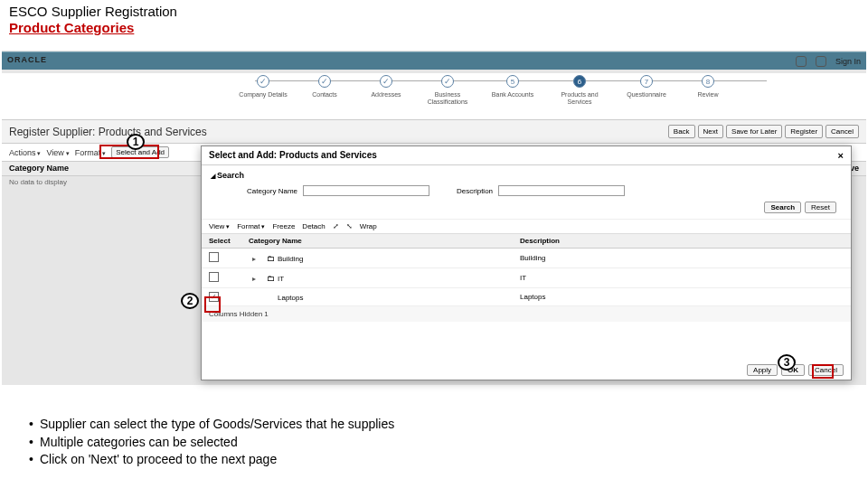  Describe the element at coordinates (58, 153) in the screenshot. I see `view-menu: View` at that location.